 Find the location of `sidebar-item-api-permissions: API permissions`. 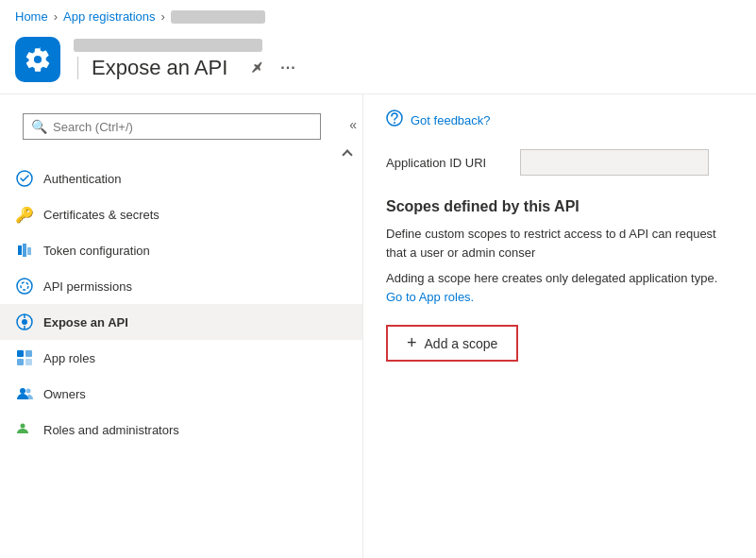

sidebar-item-api-permissions: API permissions is located at coordinates (181, 286).